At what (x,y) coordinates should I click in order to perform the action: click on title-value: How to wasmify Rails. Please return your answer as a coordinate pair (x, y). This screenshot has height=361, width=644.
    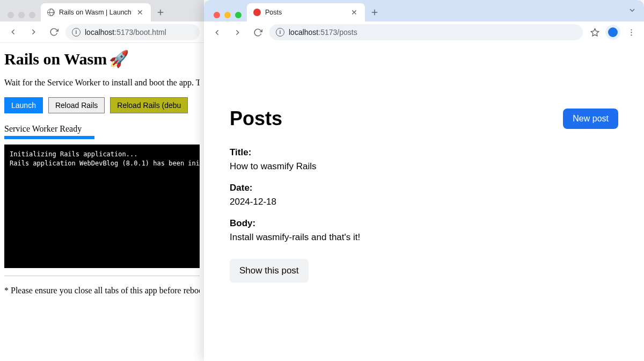
    Looking at the image, I should click on (424, 167).